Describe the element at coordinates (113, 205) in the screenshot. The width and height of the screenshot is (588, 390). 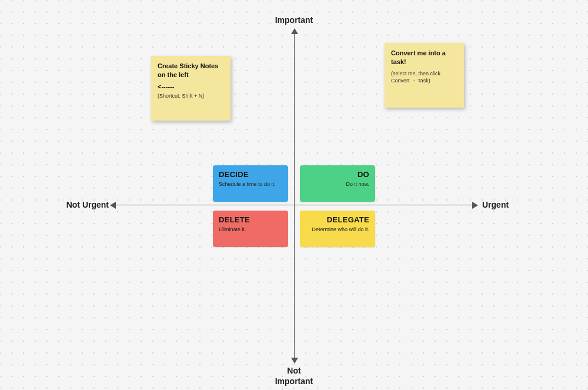
I see `arrow-left-icon` at that location.